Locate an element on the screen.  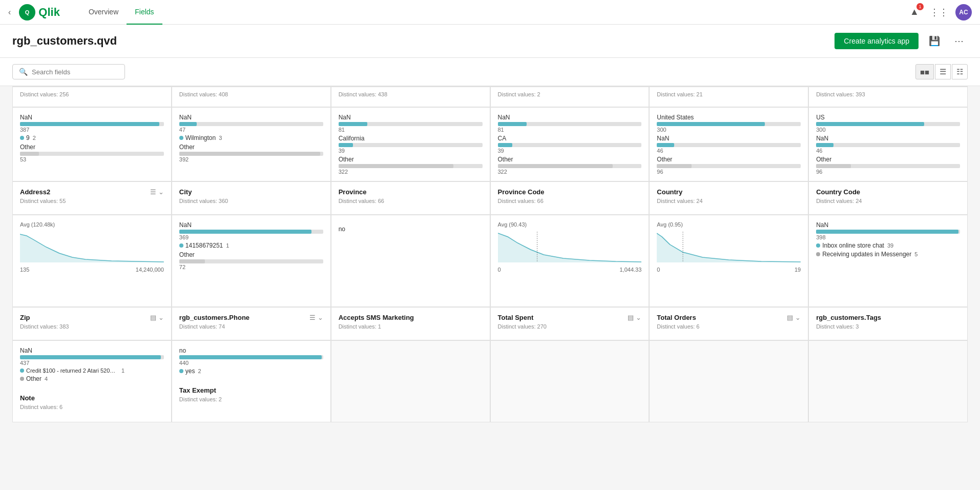
sms-chart-card: no is located at coordinates (411, 261).